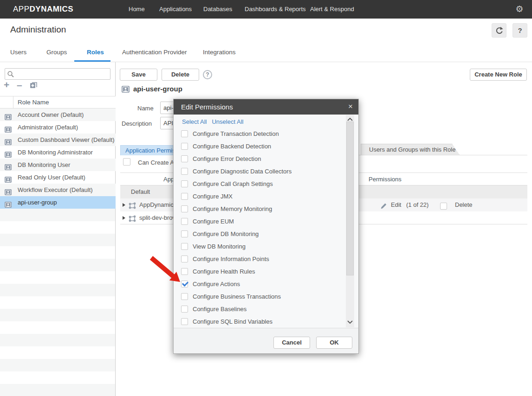 This screenshot has width=532, height=396. Describe the element at coordinates (169, 179) in the screenshot. I see `applications-column-header: App` at that location.